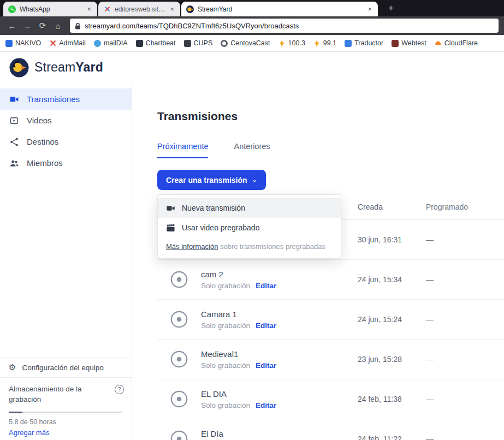 This screenshot has height=440, width=504. Describe the element at coordinates (284, 26) in the screenshot. I see `url-bar: streamyard.com/teams/TQDhBC9ZNTmft6z5UsQ…` at that location.